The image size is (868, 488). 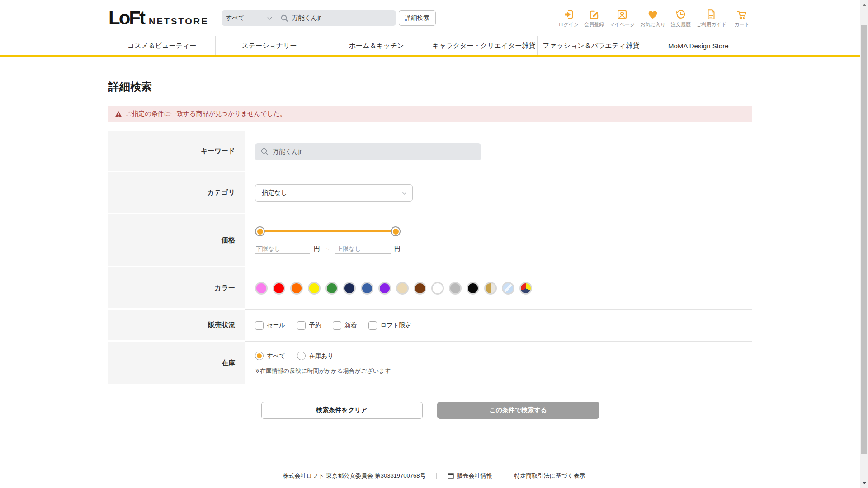 I want to click on search-category-value: すべて, so click(x=235, y=18).